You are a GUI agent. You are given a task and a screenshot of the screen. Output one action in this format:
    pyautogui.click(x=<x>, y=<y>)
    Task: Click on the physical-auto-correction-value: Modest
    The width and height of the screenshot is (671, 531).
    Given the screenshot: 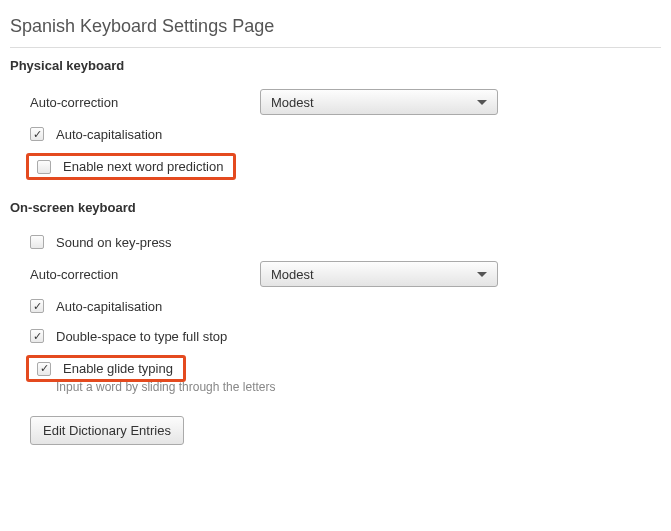 What is the action you would take?
    pyautogui.click(x=292, y=102)
    